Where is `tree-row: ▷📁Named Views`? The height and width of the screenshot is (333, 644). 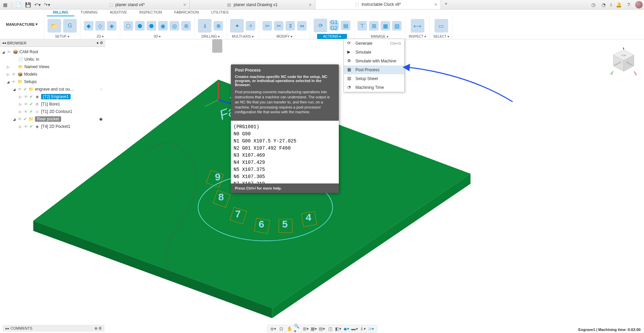 tree-row: ▷📁Named Views is located at coordinates (53, 67).